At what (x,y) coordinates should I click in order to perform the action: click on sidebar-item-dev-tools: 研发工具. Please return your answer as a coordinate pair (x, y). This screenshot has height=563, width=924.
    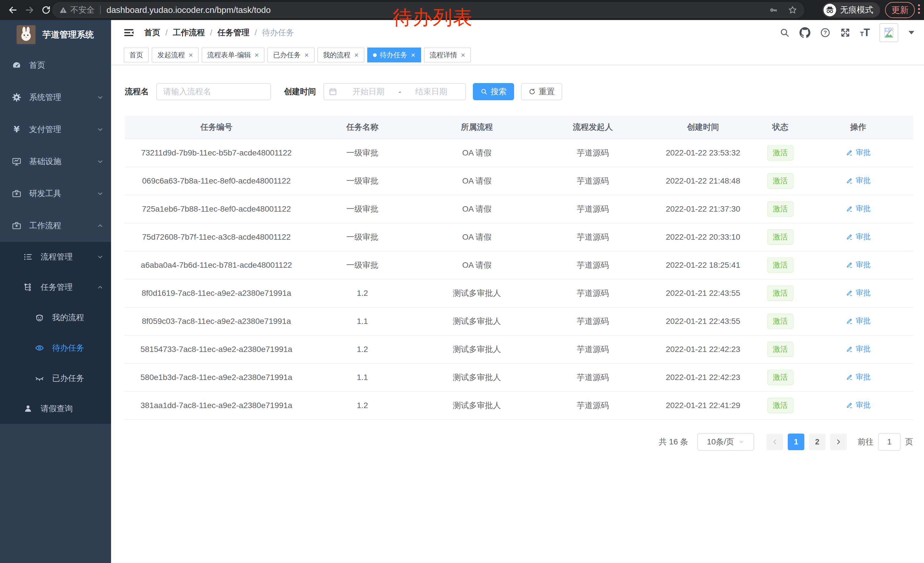
    Looking at the image, I should click on (56, 194).